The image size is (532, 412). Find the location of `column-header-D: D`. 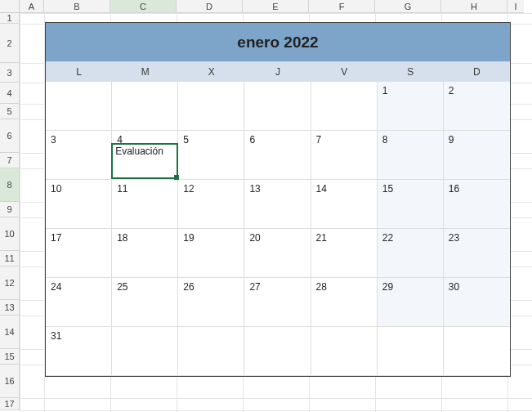

column-header-D: D is located at coordinates (209, 7).